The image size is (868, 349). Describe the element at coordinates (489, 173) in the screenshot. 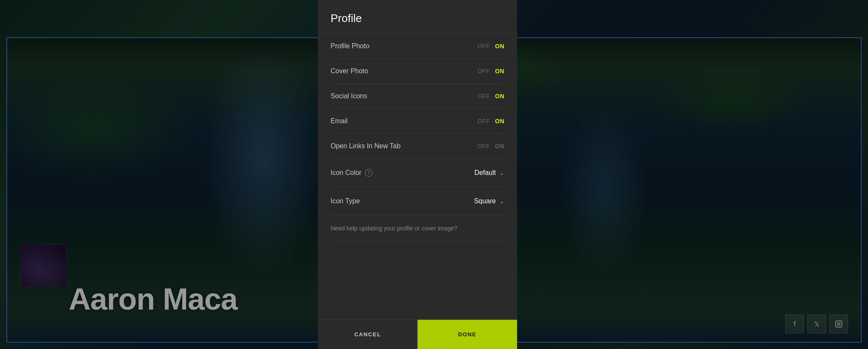

I see `icon-color-dropdown: Default ⌄` at that location.